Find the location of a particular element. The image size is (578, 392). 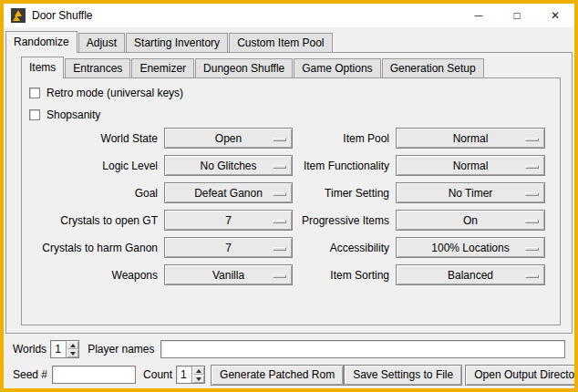

crystals-gt-dropdown: 7 is located at coordinates (228, 221).